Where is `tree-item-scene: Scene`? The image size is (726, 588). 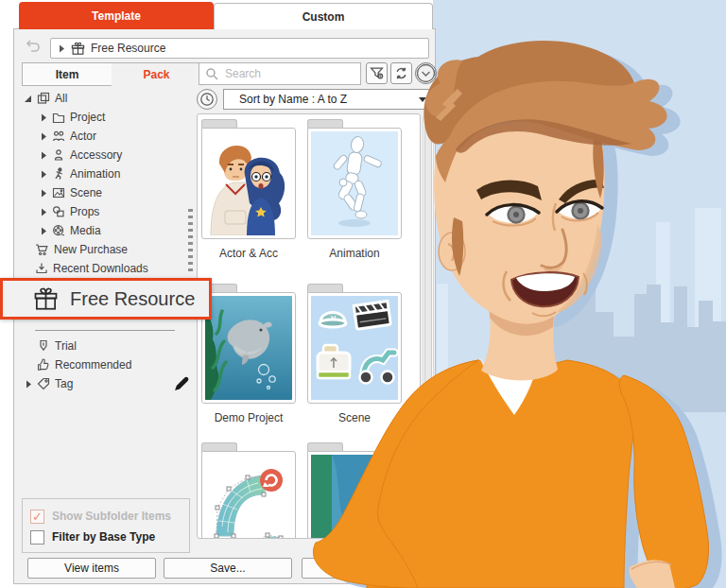
tree-item-scene: Scene is located at coordinates (109, 193).